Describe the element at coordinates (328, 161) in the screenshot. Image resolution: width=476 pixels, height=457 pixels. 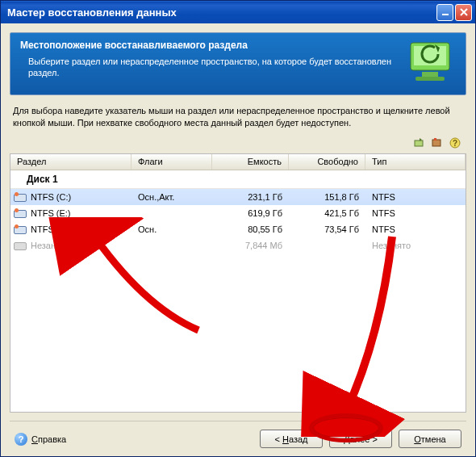
I see `col-free: Свободно` at that location.